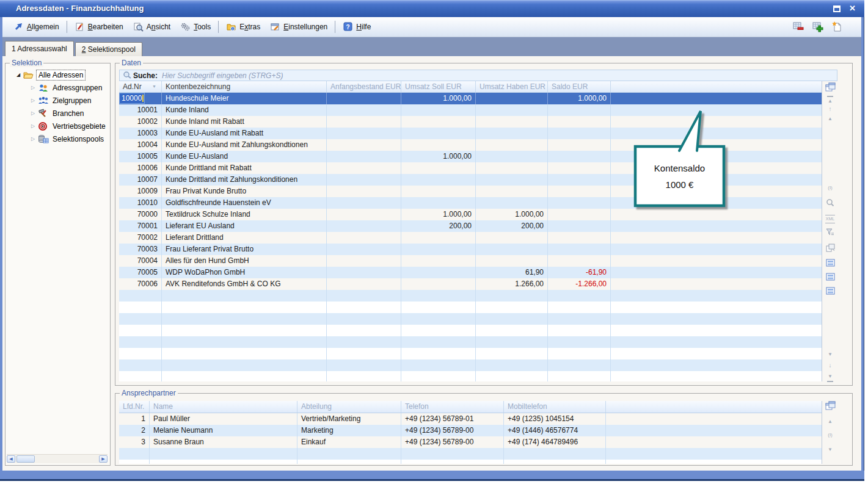 The width and height of the screenshot is (868, 484). What do you see at coordinates (830, 203) in the screenshot?
I see `search-row-icon` at bounding box center [830, 203].